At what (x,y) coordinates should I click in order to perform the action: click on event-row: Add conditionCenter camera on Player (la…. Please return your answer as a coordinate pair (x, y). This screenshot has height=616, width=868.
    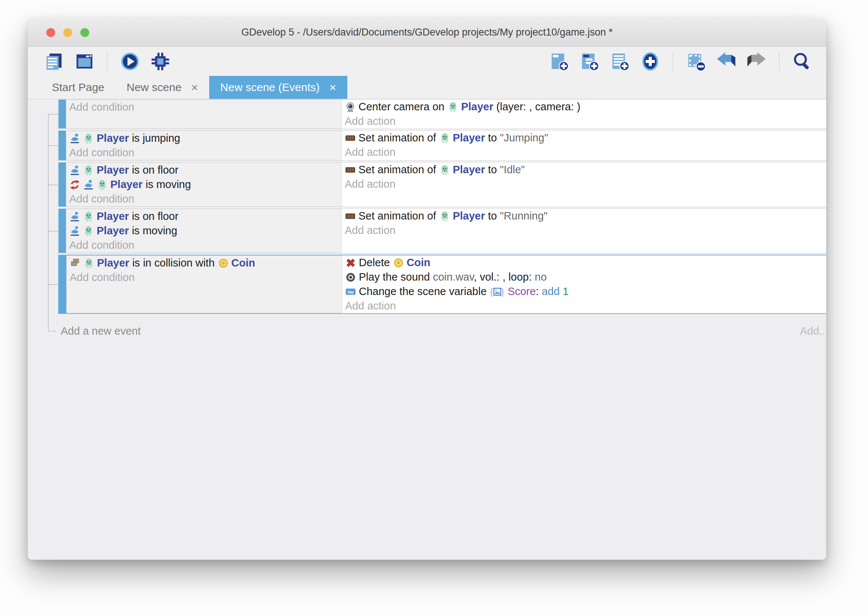
    Looking at the image, I should click on (442, 114).